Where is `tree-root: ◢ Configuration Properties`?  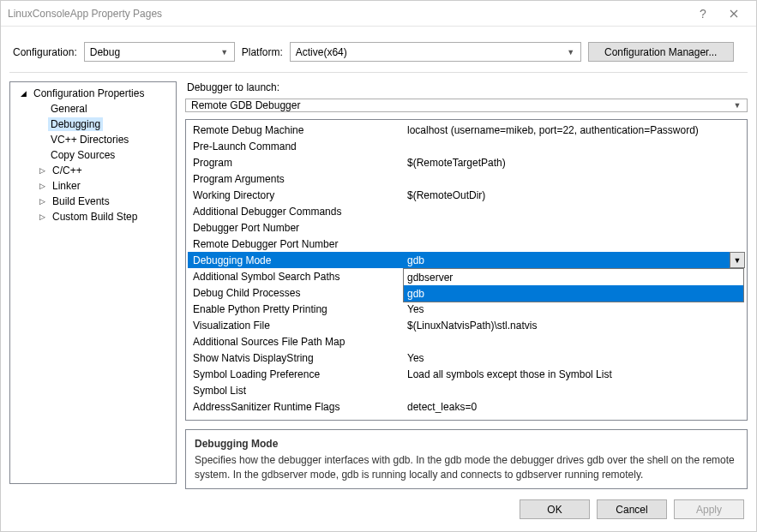
tree-root: ◢ Configuration Properties is located at coordinates (96, 93).